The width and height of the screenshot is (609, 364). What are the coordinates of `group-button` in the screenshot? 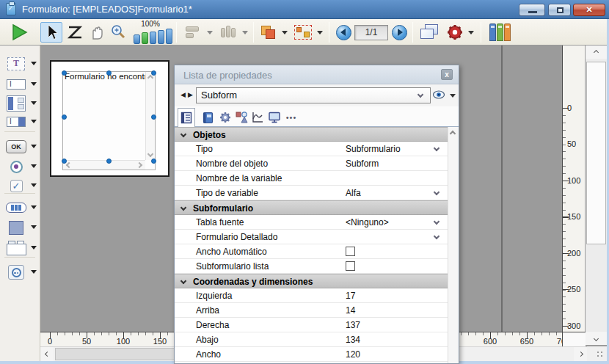 It's located at (303, 32).